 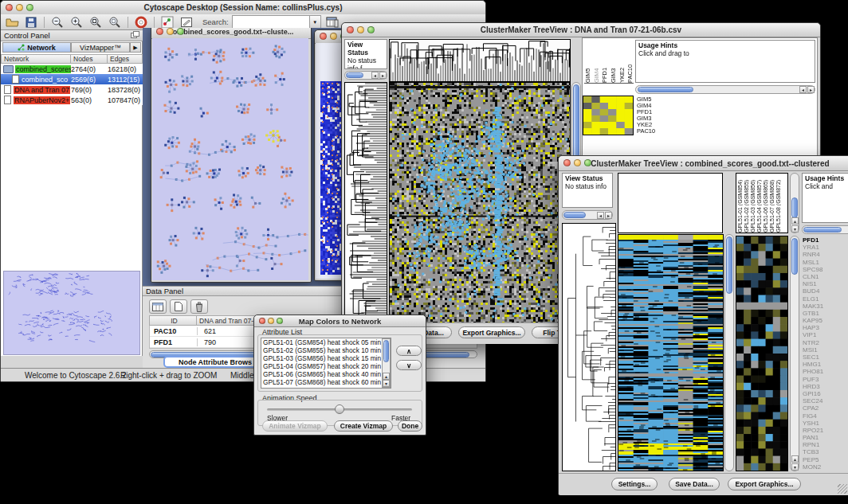 What do you see at coordinates (587, 215) in the screenshot?
I see `tv2-status-hscrollbar: ◂ ▸` at bounding box center [587, 215].